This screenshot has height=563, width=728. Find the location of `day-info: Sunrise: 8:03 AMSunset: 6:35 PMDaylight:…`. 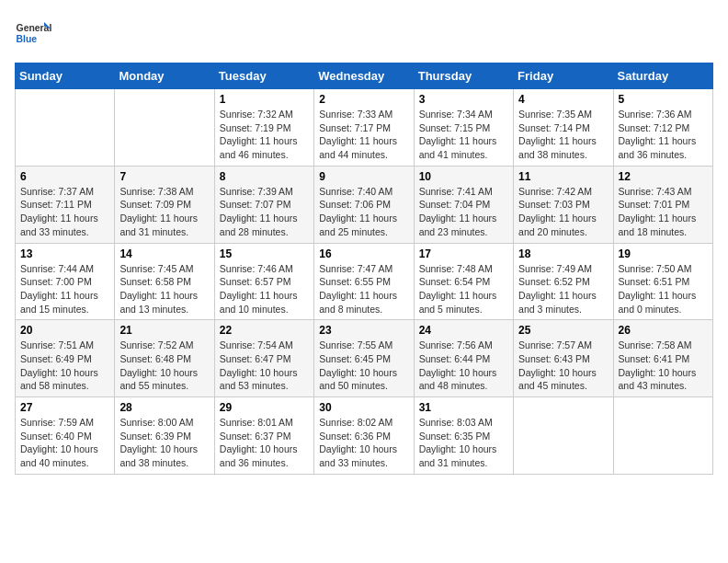

day-info: Sunrise: 8:03 AMSunset: 6:35 PMDaylight:… is located at coordinates (463, 443).